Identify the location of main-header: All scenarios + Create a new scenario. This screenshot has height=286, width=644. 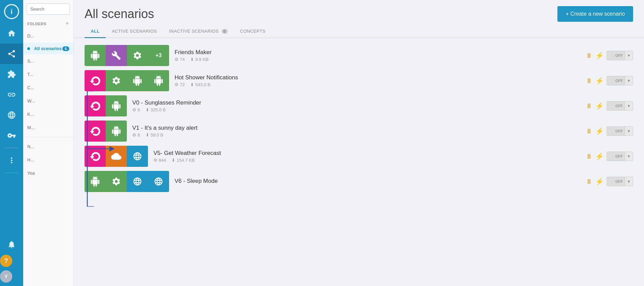
(359, 13).